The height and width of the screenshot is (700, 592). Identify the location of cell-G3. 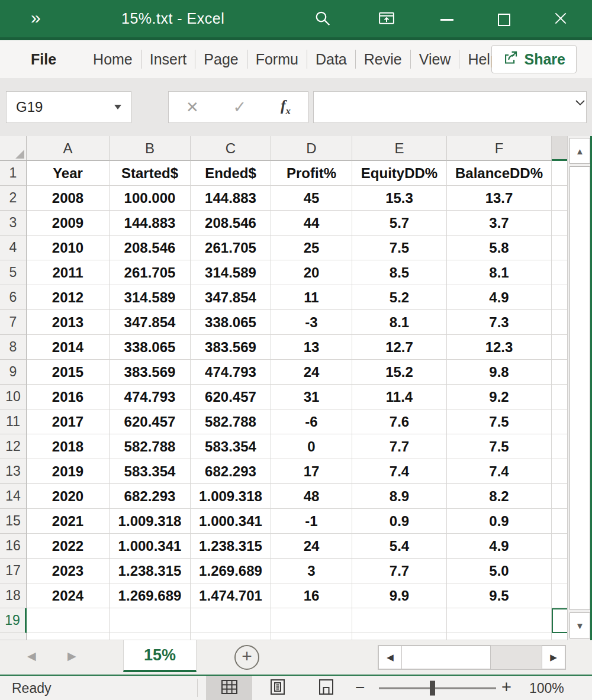
(559, 223).